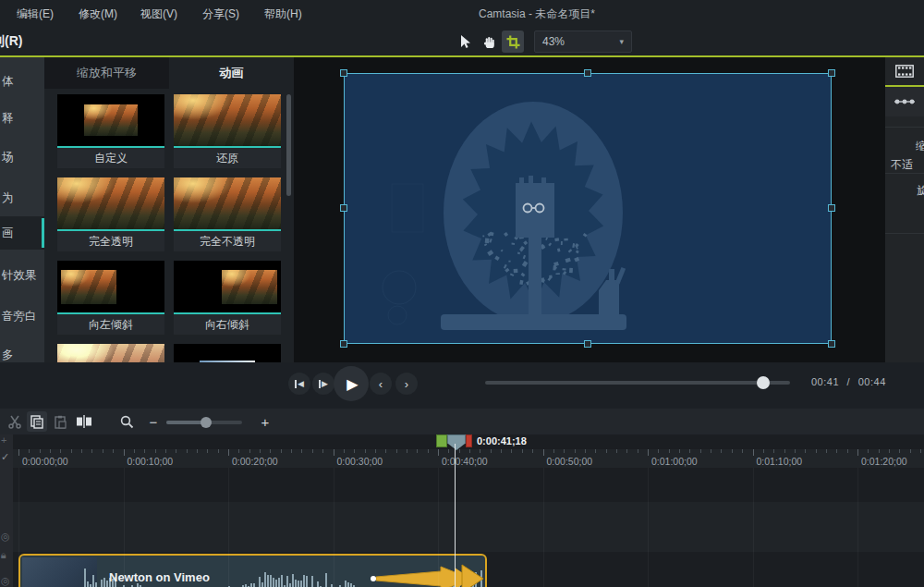  What do you see at coordinates (832, 344) in the screenshot?
I see `selection-handle-se` at bounding box center [832, 344].